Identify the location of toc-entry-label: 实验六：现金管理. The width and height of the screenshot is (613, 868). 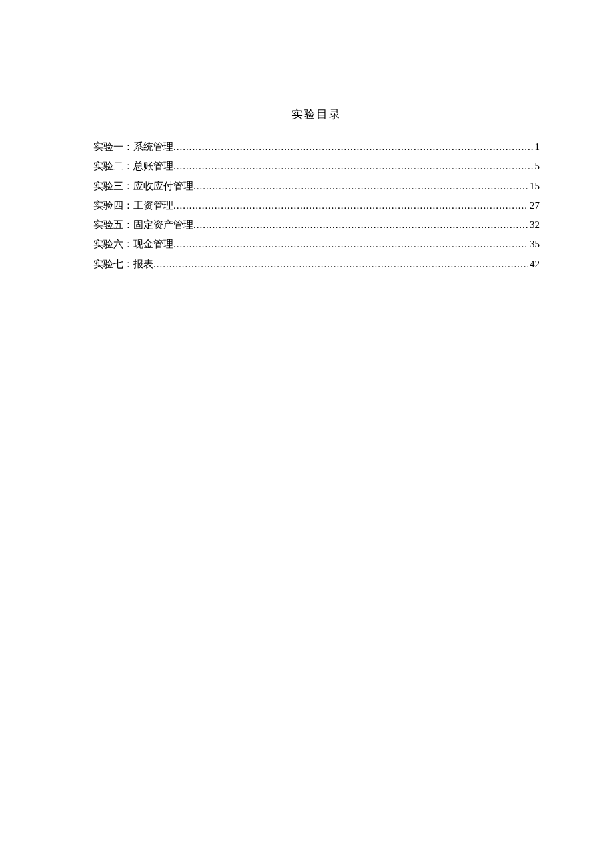
(133, 244).